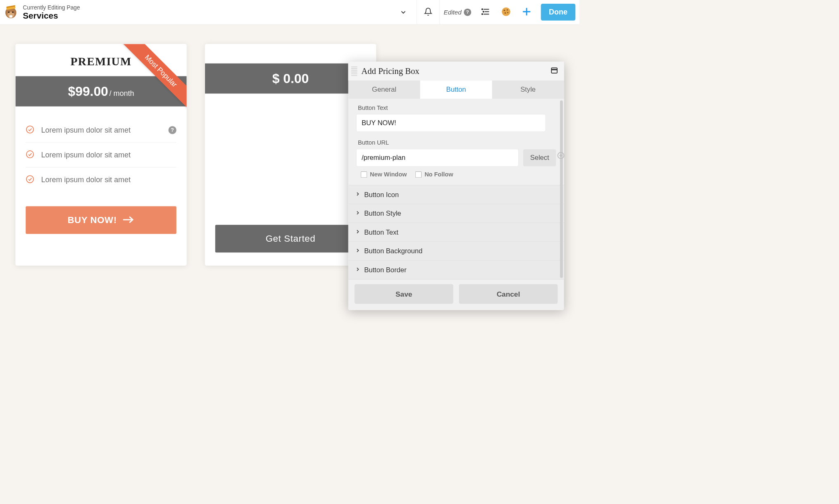  What do you see at coordinates (101, 220) in the screenshot?
I see `buy-now-button: BUY NOW!` at bounding box center [101, 220].